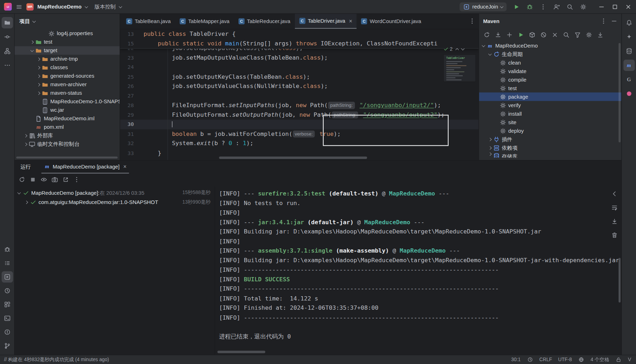 The height and width of the screenshot is (364, 636). I want to click on tree-item: maven-status, so click(67, 93).